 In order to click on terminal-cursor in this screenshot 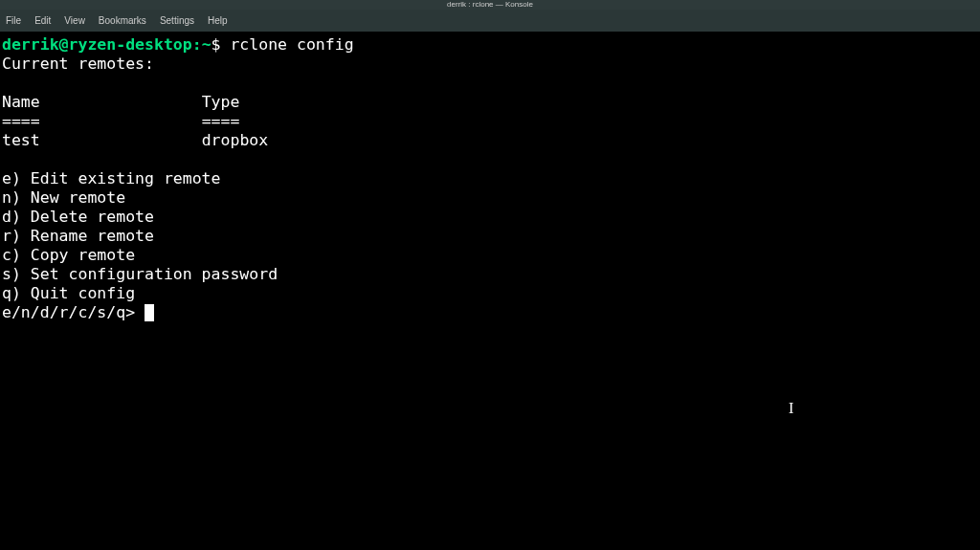, I will do `click(149, 313)`.